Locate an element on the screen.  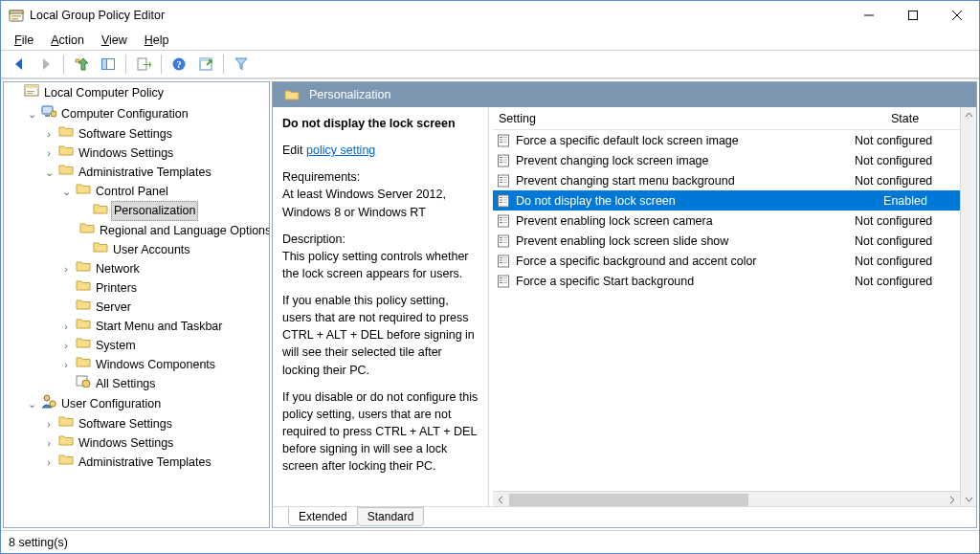
tab-extended: Extended is located at coordinates (323, 517).